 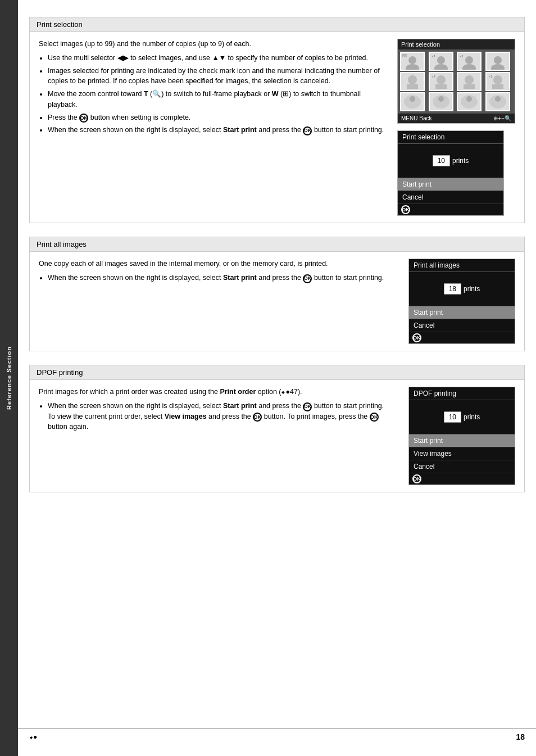 I want to click on thumb-img-1: ✓1, so click(x=412, y=61).